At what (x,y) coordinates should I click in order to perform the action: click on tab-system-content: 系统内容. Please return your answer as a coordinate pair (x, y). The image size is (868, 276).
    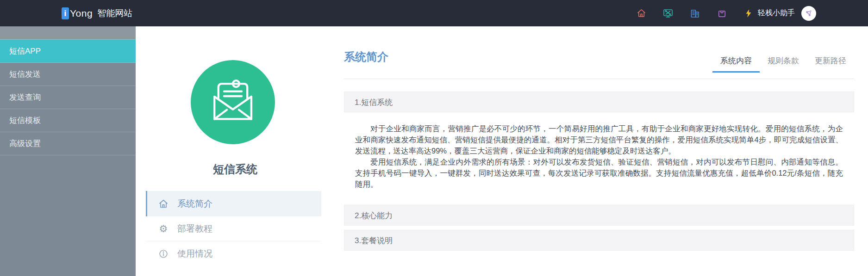
    Looking at the image, I should click on (736, 64).